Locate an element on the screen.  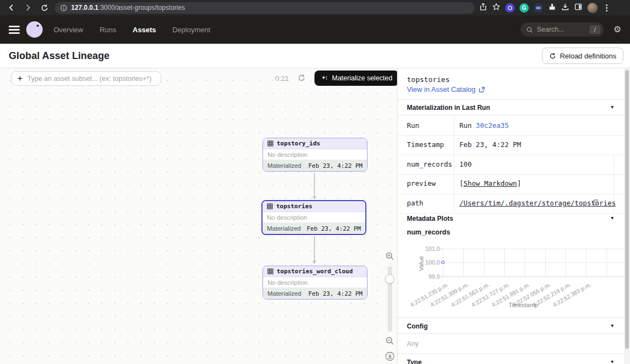
dagster-logo is located at coordinates (34, 30).